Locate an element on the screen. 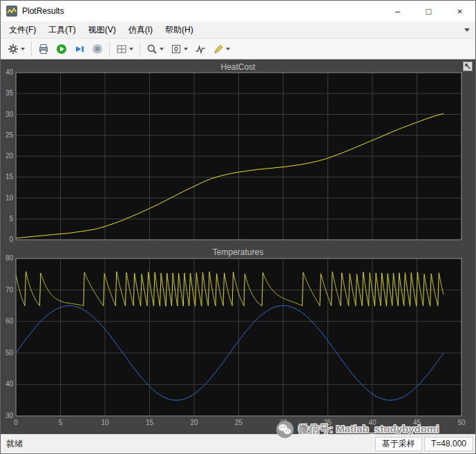 The height and width of the screenshot is (454, 476). svg-text: 70 is located at coordinates (10, 290).